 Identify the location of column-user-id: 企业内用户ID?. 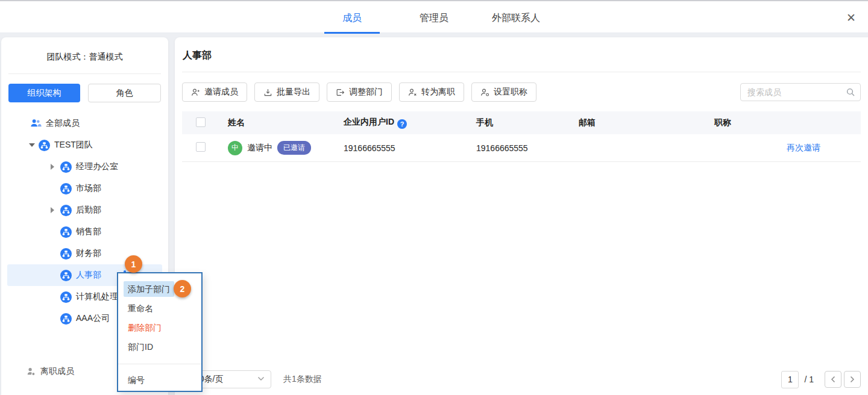
(398, 123).